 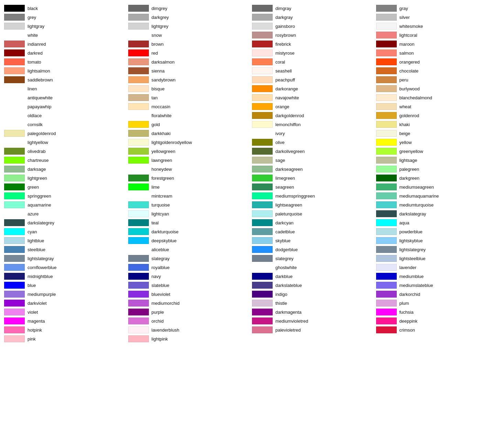 What do you see at coordinates (66, 339) in the screenshot?
I see `color-row: pink` at bounding box center [66, 339].